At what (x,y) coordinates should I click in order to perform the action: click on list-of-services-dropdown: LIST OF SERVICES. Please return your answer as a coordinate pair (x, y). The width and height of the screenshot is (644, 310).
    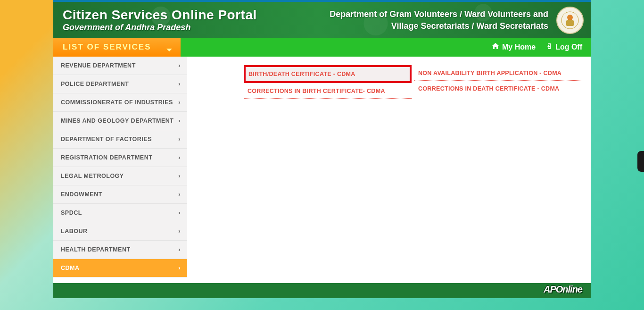
    Looking at the image, I should click on (117, 47).